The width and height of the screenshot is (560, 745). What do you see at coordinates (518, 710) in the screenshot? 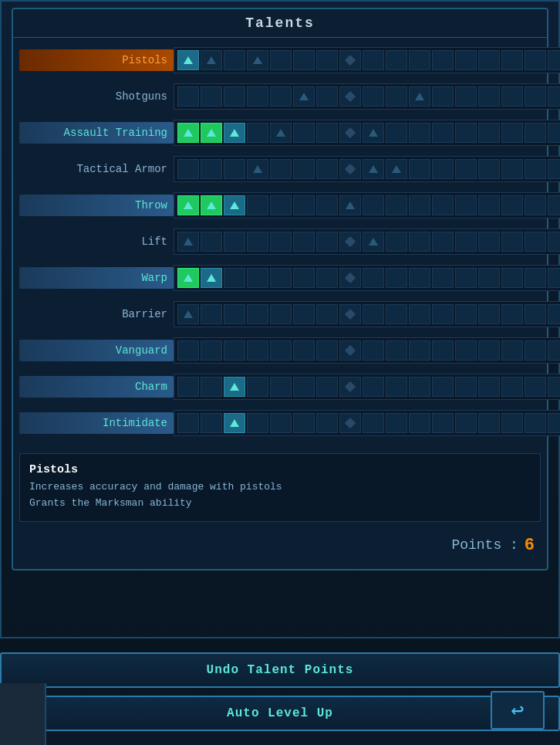
I see `back-arrow-icon: ↩` at bounding box center [518, 710].